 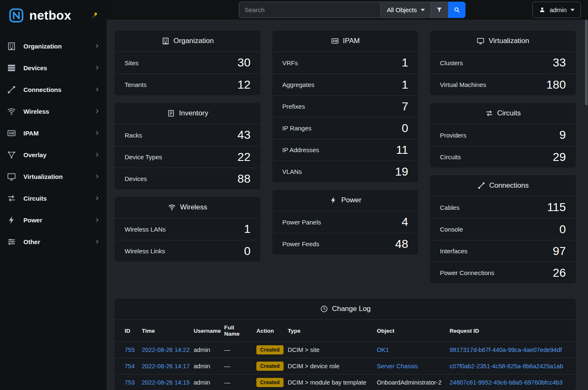 I want to click on column-header-time: Time, so click(x=164, y=331).